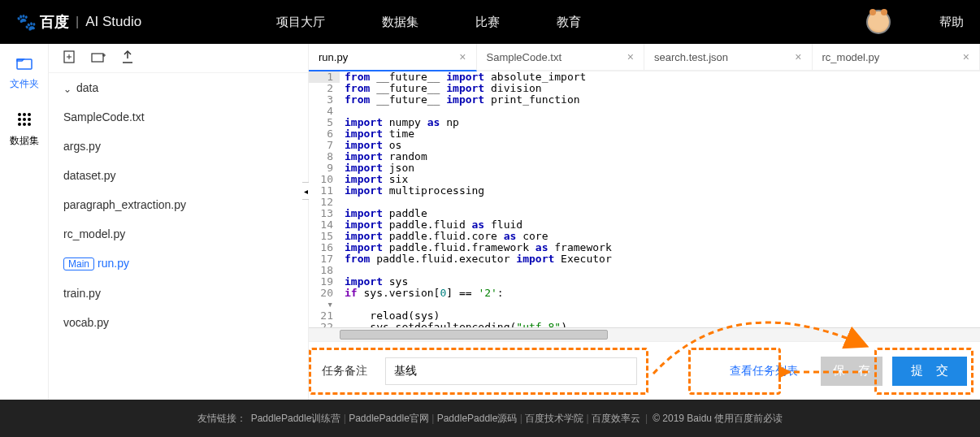 The image size is (980, 437). I want to click on code-text: from __future__ import division, so click(440, 89).